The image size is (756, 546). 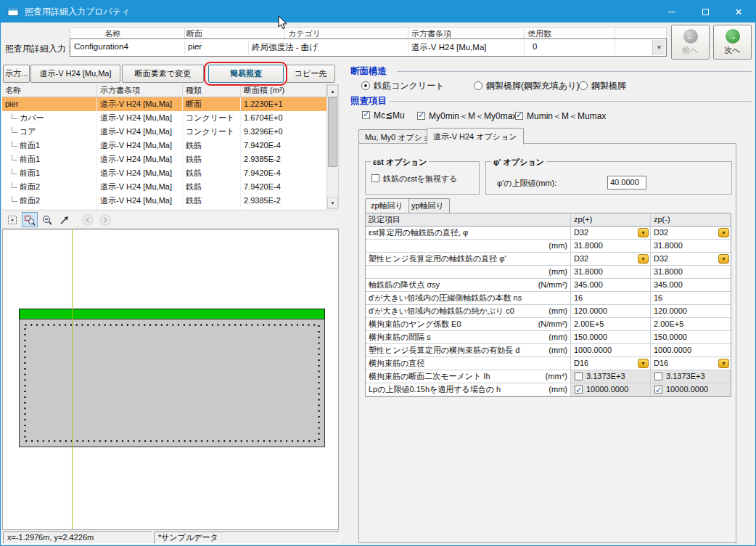 I want to click on view-forward-button, so click(x=105, y=219).